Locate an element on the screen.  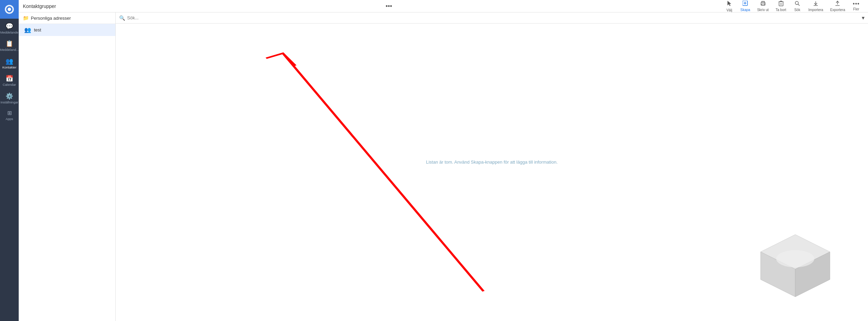
sidebar-item-label5: Inställningar is located at coordinates (9, 102).